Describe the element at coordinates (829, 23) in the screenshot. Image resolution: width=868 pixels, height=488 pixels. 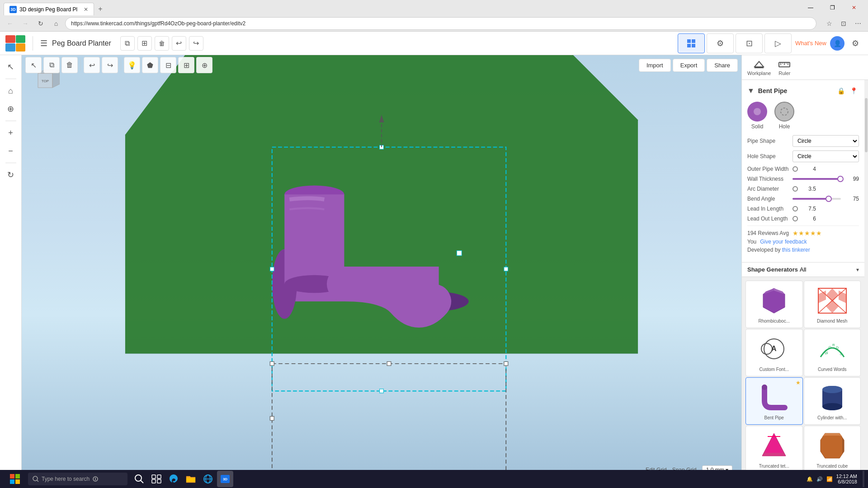
I see `bookmark-icon: ☆` at that location.